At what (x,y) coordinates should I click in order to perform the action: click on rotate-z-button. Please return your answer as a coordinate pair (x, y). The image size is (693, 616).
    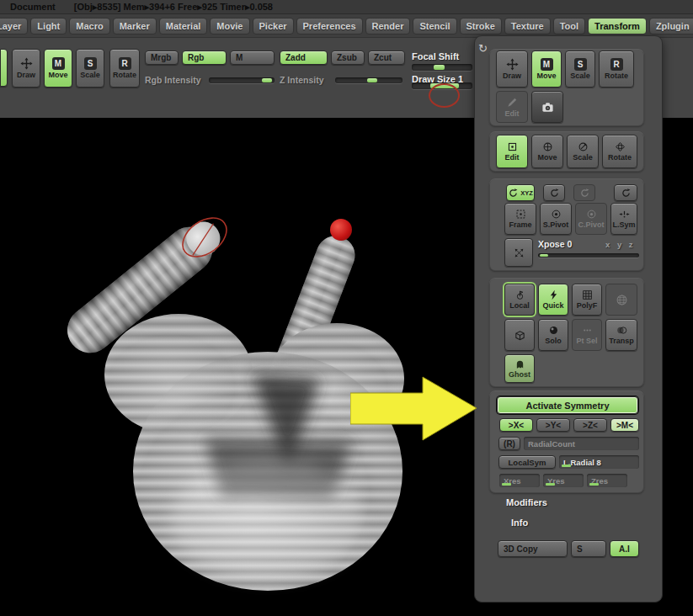
    Looking at the image, I should click on (626, 193).